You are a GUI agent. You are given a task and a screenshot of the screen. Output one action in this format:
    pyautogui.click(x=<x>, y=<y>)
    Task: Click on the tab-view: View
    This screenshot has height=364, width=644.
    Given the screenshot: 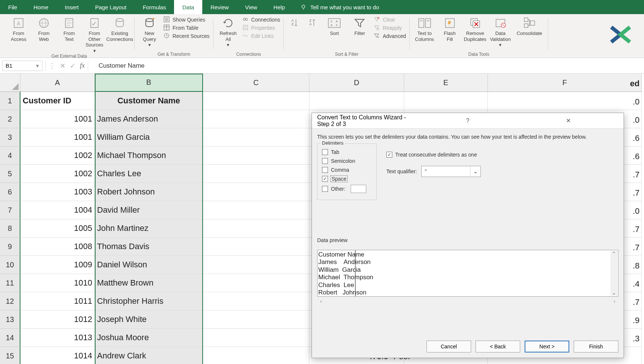 What is the action you would take?
    pyautogui.click(x=251, y=7)
    